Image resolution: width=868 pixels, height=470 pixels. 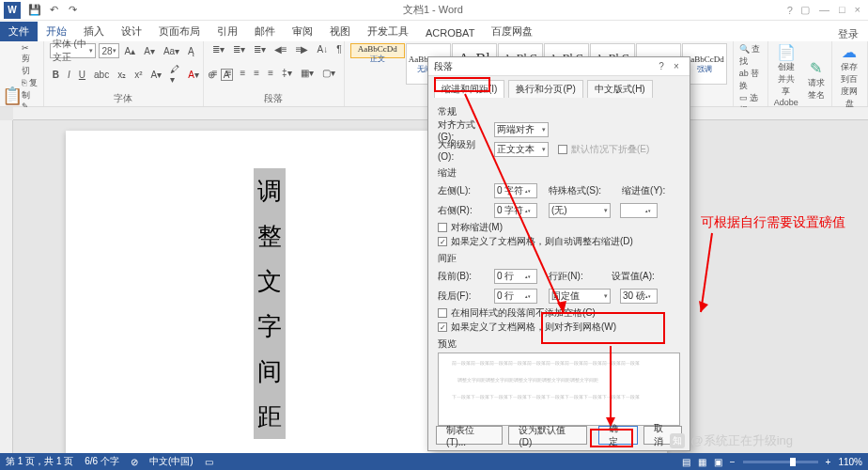 I want to click on autogrid2-checkbox: ✓, so click(x=442, y=327).